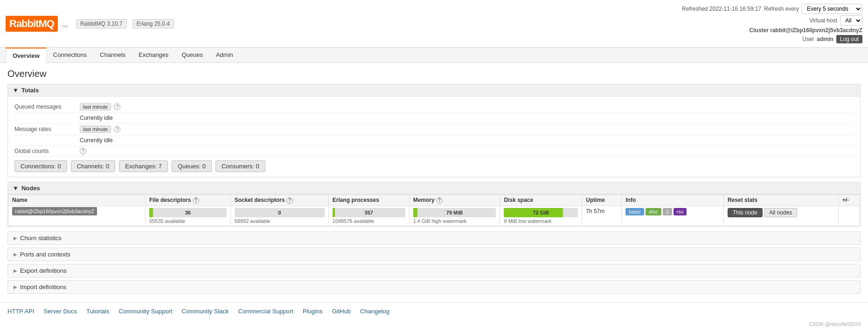  Describe the element at coordinates (781, 213) in the screenshot. I see `all-nodes-button: All nodes` at that location.